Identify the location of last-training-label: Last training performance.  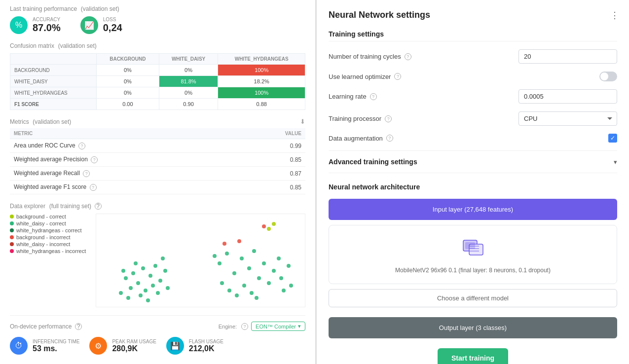
(43, 9).